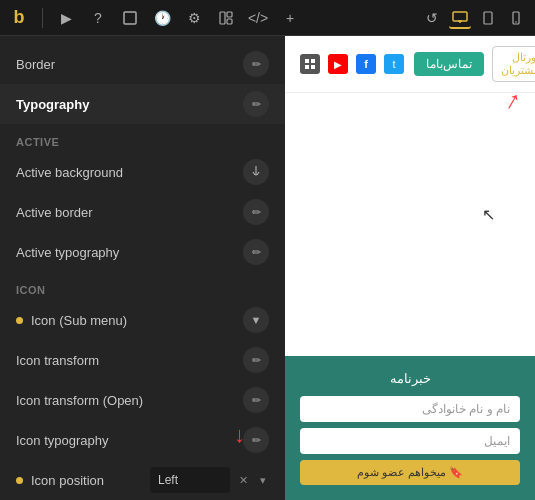 The width and height of the screenshot is (535, 500). I want to click on icon-submenu-dot, so click(20, 320).